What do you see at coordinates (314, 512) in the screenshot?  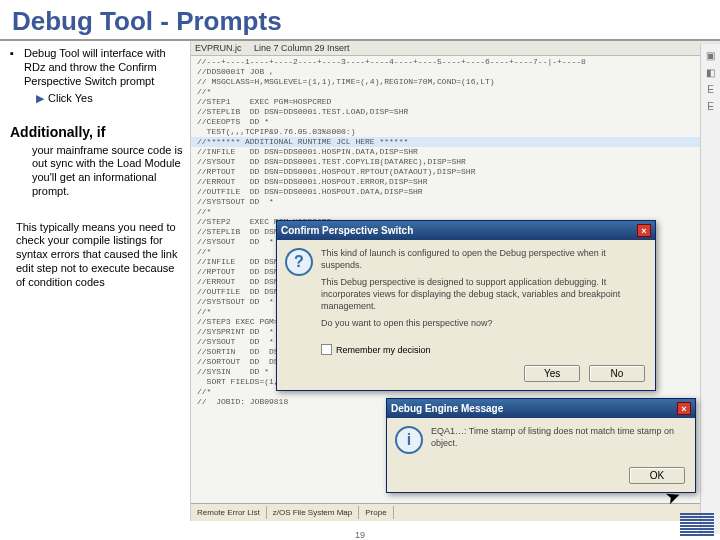 I see `tab-zos-map: z/OS File System Map` at bounding box center [314, 512].